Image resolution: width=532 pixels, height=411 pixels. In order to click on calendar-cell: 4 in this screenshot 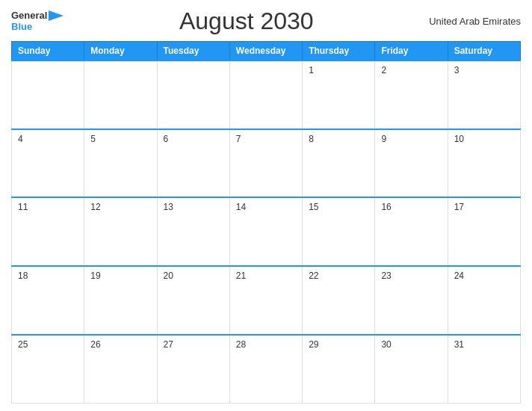, I will do `click(48, 164)`.